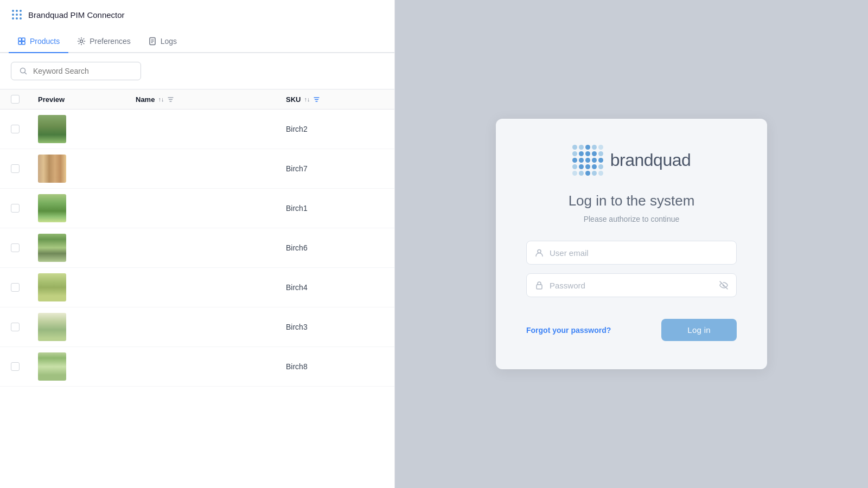 The height and width of the screenshot is (488, 868). Describe the element at coordinates (307, 99) in the screenshot. I see `sku-sort-icon: ↑↓` at that location.